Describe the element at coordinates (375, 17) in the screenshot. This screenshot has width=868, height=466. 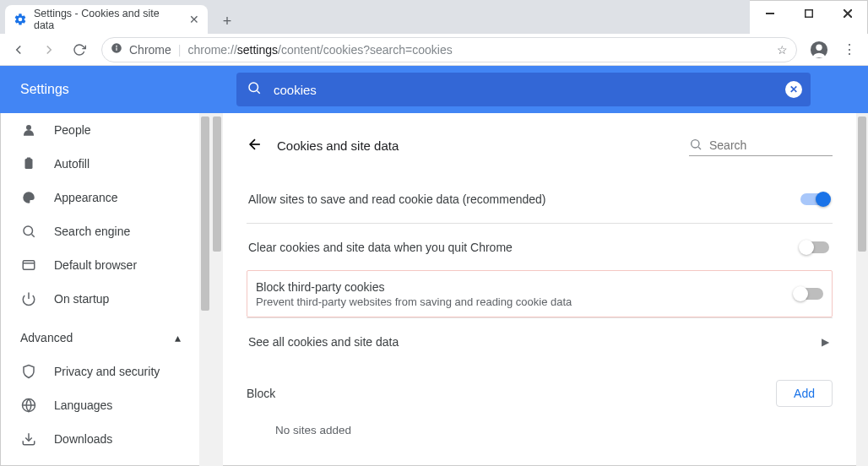
I see `tab-strip: Settings - Cookies and site data ✕ +` at that location.